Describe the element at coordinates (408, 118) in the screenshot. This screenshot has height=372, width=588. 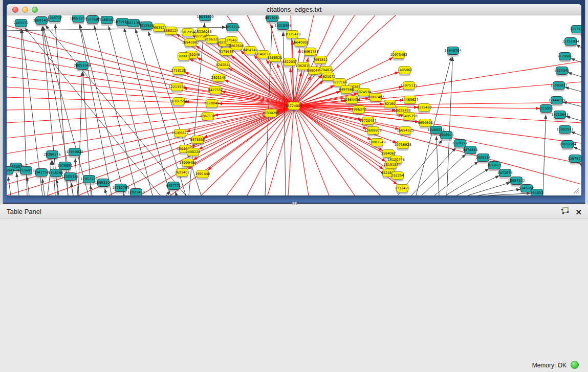
I see `graph-node-yellow: 16495758` at that location.